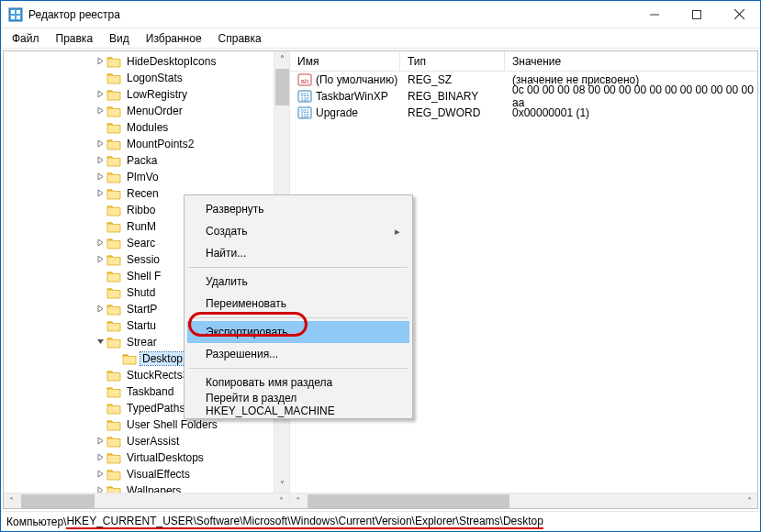  Describe the element at coordinates (632, 113) in the screenshot. I see `value-data: 0x00000001 (1)` at that location.